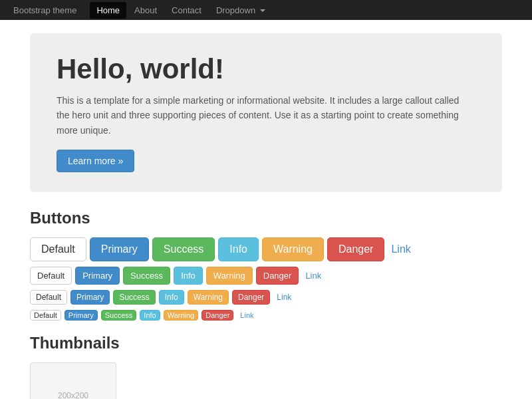 This screenshot has width=532, height=399. I want to click on btn-danger-lg: Danger, so click(356, 249).